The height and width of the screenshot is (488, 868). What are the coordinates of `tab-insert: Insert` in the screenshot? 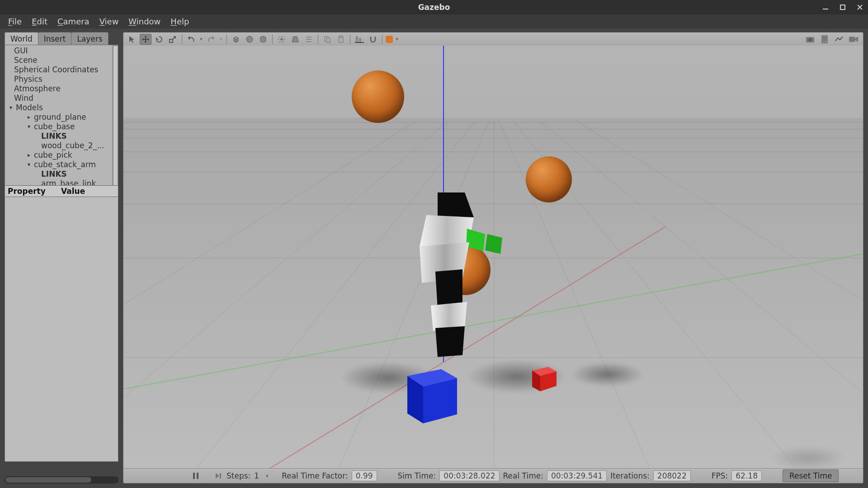 It's located at (55, 38).